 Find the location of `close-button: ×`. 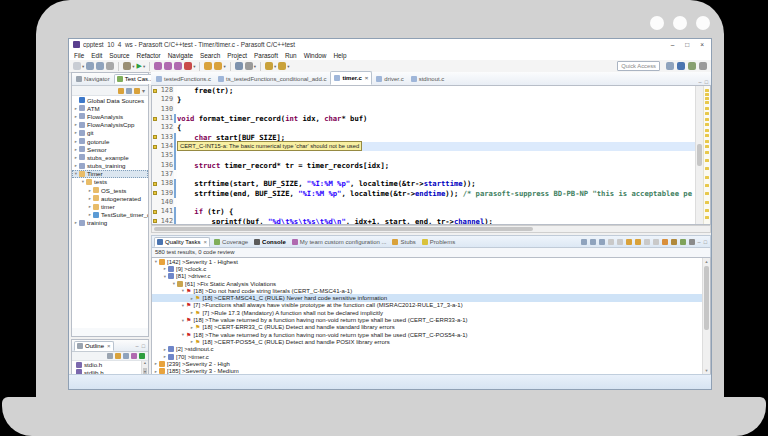

close-button: × is located at coordinates (702, 44).